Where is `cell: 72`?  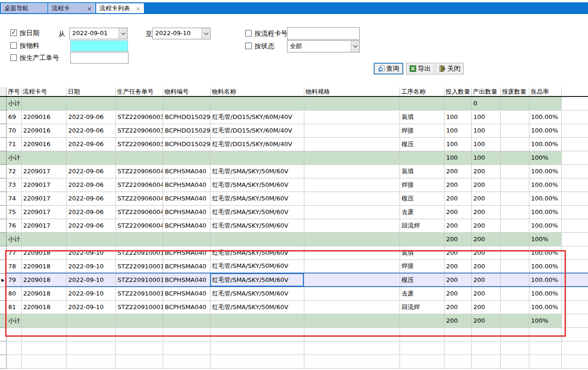
cell: 72 is located at coordinates (14, 171).